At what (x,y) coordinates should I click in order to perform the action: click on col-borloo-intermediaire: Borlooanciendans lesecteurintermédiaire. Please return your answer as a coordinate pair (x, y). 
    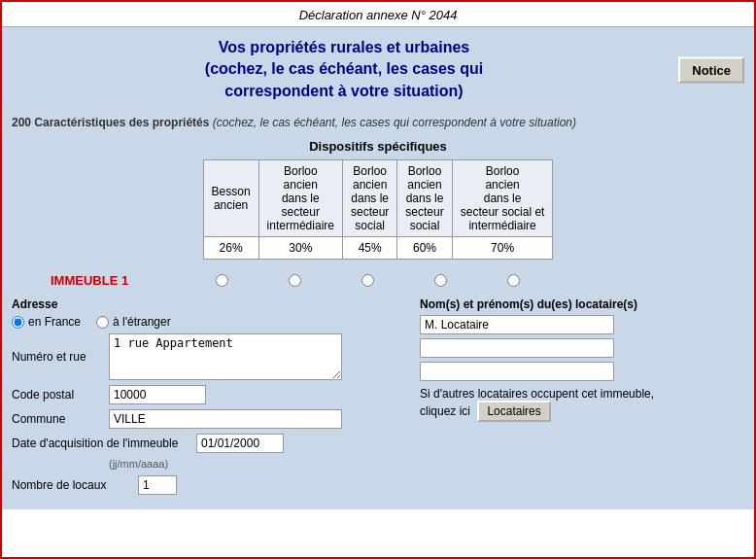
    Looking at the image, I should click on (300, 198).